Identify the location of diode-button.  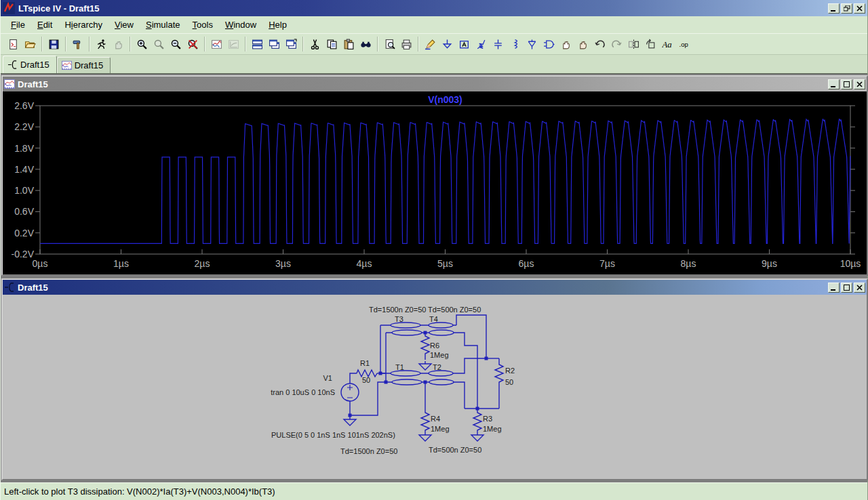
(532, 44).